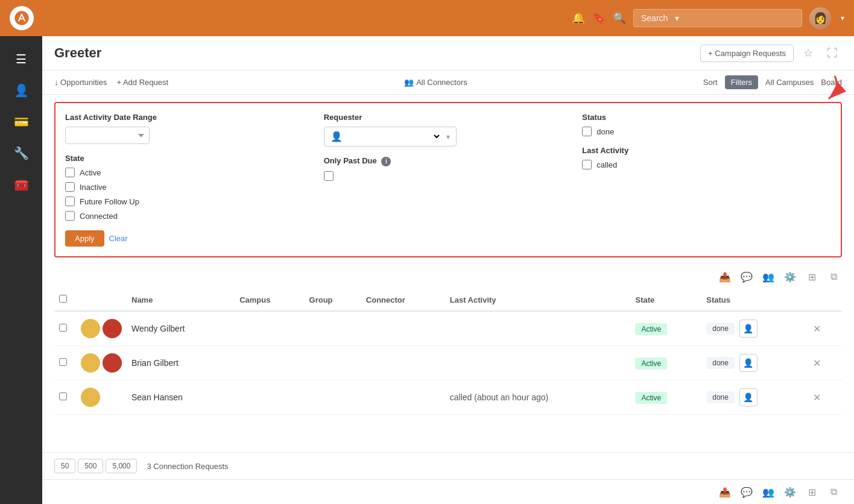 This screenshot has width=854, height=504. Describe the element at coordinates (70, 172) in the screenshot. I see `state-active-checkbox` at that location.